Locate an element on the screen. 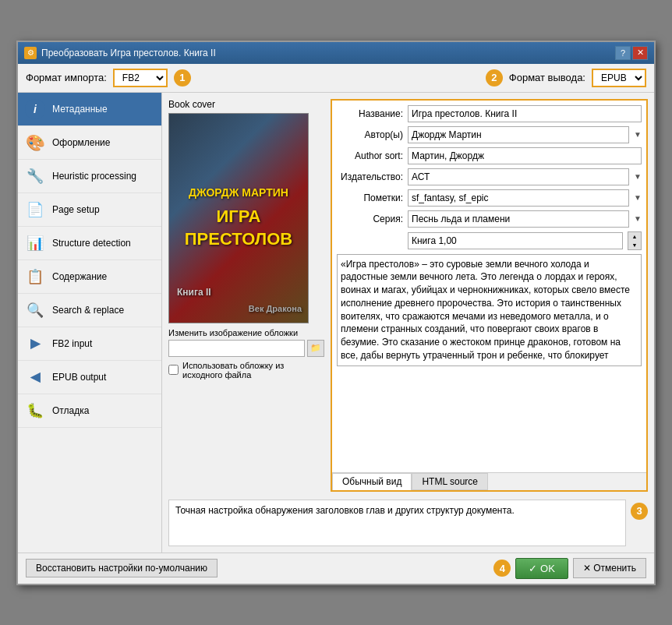 The height and width of the screenshot is (625, 672). sidebar-item-fb2input: ▶ FB2 input is located at coordinates (90, 344).